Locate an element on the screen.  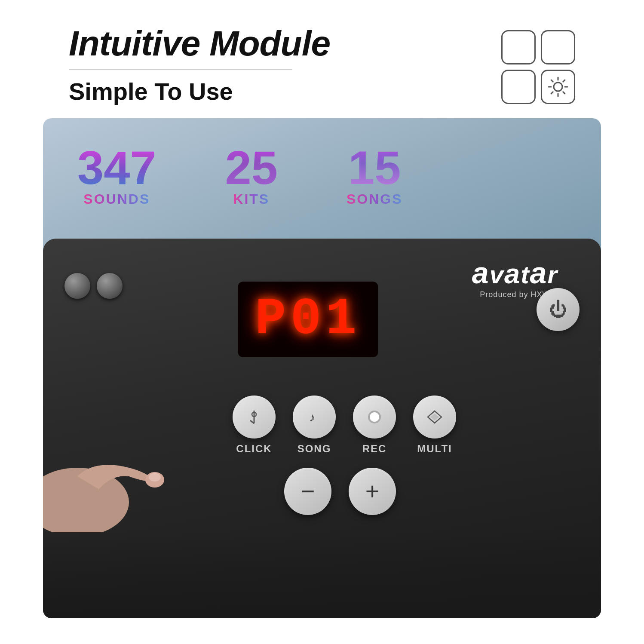
stat-songs: 15 SONGS is located at coordinates (375, 175).